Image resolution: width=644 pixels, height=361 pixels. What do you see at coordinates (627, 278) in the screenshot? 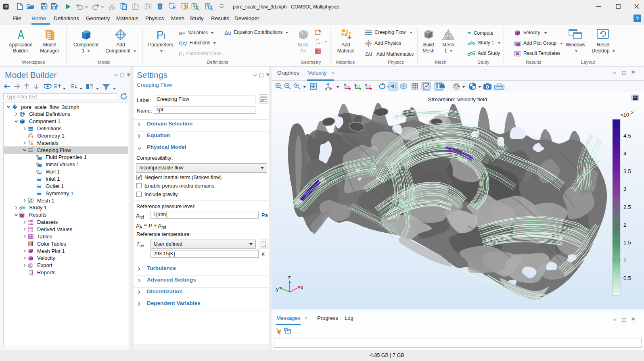
I see `svg-text: 0.5` at bounding box center [627, 278].